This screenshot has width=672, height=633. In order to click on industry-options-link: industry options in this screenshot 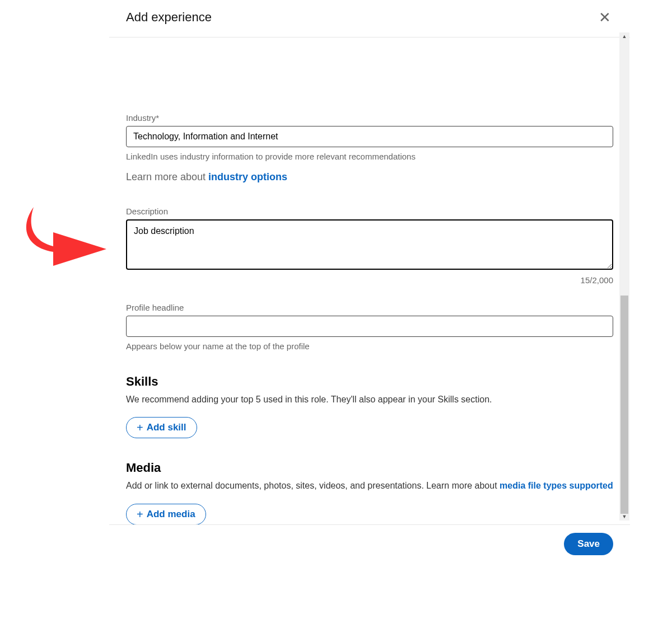, I will do `click(248, 177)`.